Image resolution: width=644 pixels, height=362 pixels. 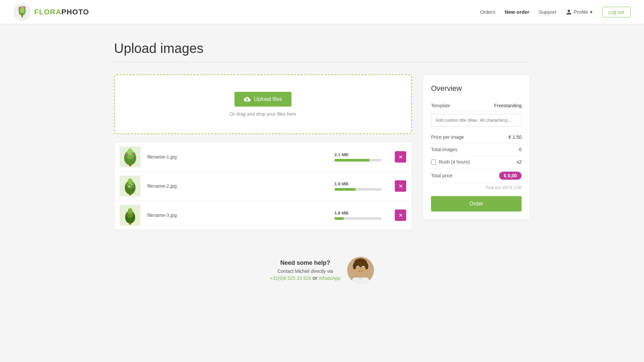 What do you see at coordinates (361, 184) in the screenshot?
I see `file-size-2: 1.9 MB` at bounding box center [361, 184].